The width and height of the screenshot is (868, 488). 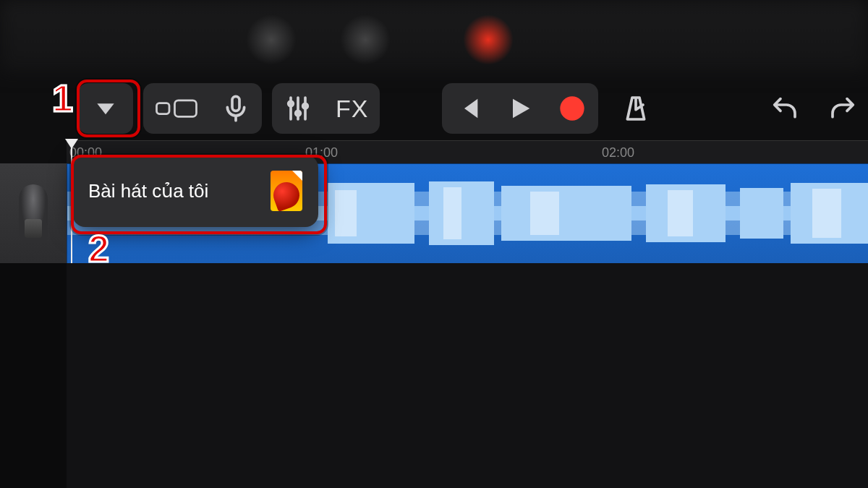 What do you see at coordinates (298, 108) in the screenshot?
I see `mixer-button` at bounding box center [298, 108].